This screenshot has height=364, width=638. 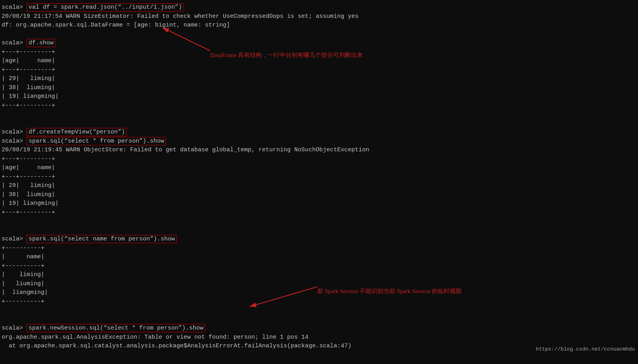 What do you see at coordinates (14, 7) in the screenshot?
I see `prompt-1: scala>` at bounding box center [14, 7].